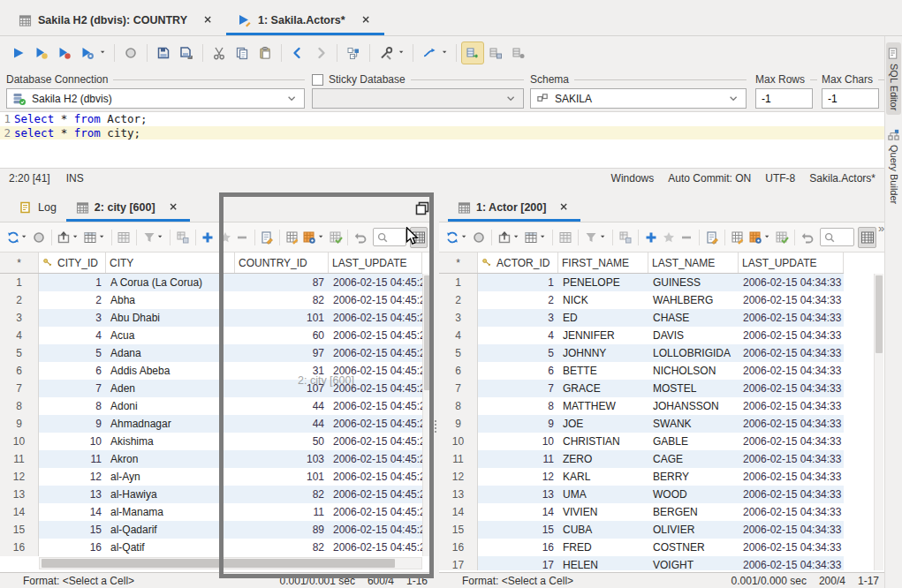 This screenshot has width=902, height=588. What do you see at coordinates (171, 530) in the screenshot?
I see `cell: al-Qadarif` at bounding box center [171, 530].